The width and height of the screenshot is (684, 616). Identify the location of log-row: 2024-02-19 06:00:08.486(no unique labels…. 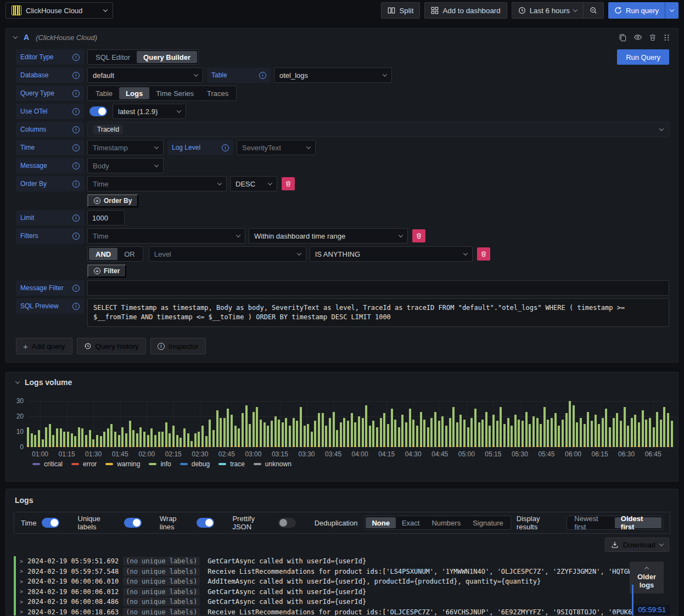
(344, 602).